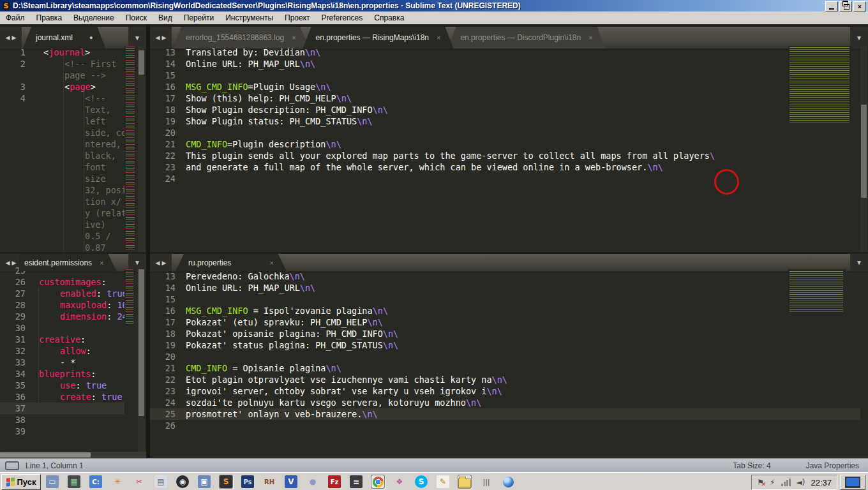 This screenshot has height=490, width=868. Describe the element at coordinates (137, 18) in the screenshot. I see `menu-item-поиск: Поиск` at that location.